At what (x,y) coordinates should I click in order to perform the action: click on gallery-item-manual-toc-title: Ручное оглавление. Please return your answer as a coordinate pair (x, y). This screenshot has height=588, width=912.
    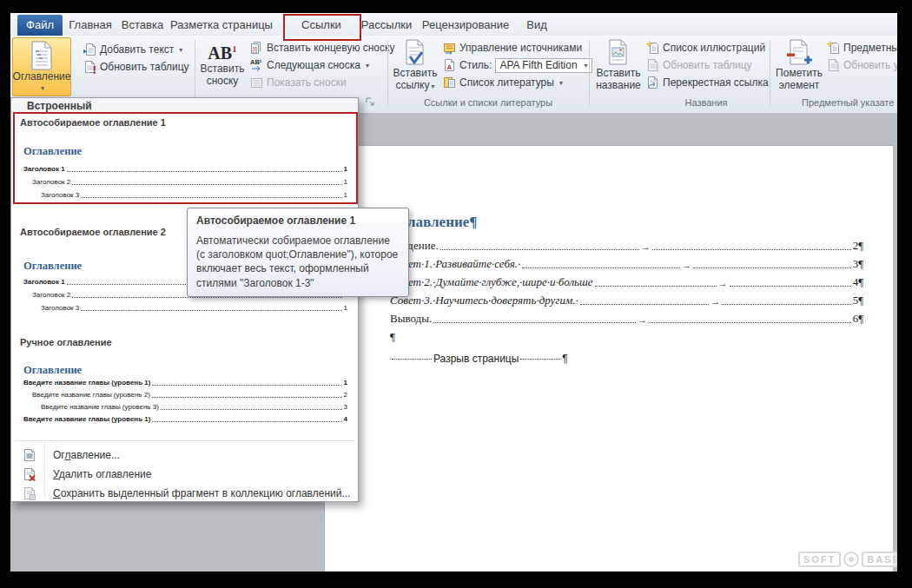
    Looking at the image, I should click on (66, 342).